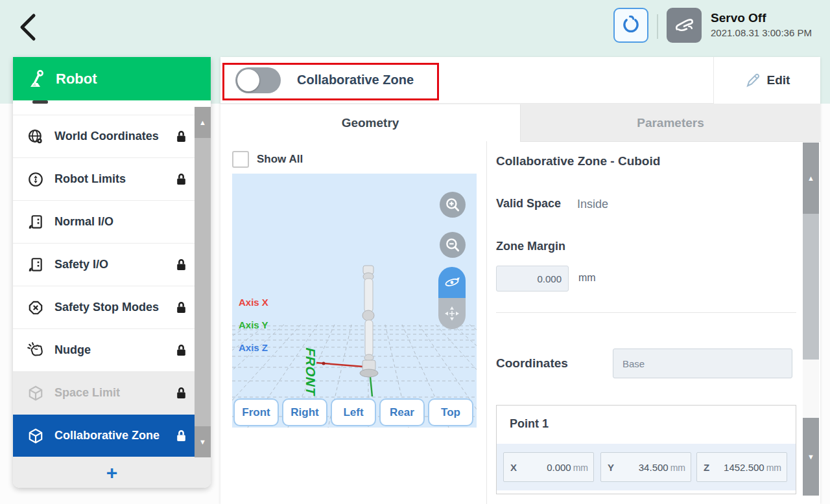 The image size is (830, 504). Describe the element at coordinates (353, 412) in the screenshot. I see `view-left-button: Left` at that location.